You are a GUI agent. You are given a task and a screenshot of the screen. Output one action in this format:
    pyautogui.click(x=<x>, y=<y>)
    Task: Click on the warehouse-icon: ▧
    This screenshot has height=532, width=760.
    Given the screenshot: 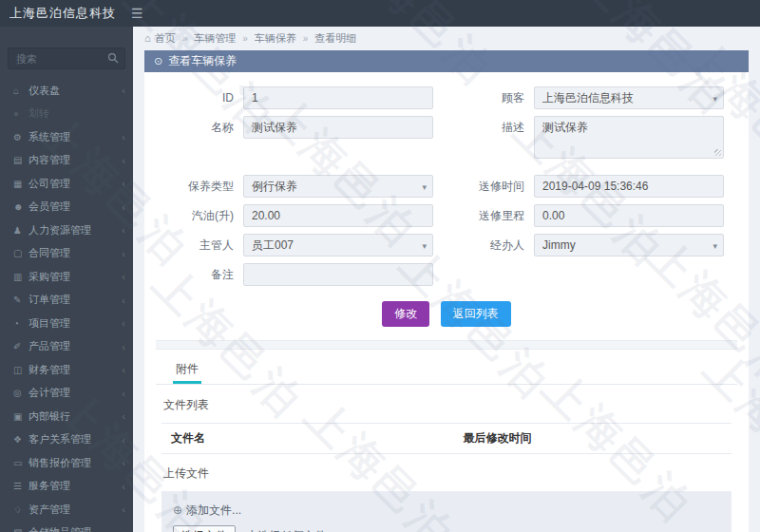 What is the action you would take?
    pyautogui.click(x=21, y=530)
    